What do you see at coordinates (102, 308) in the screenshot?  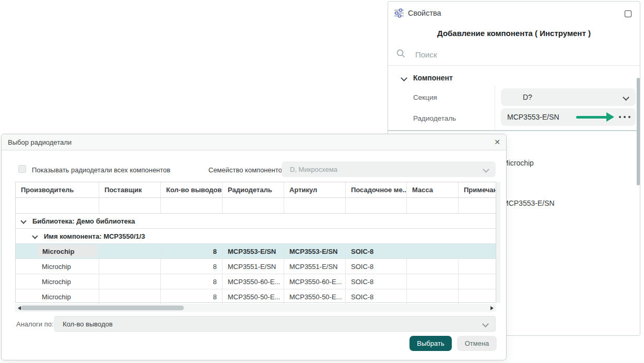 I see `scrollbar-thumb` at bounding box center [102, 308].